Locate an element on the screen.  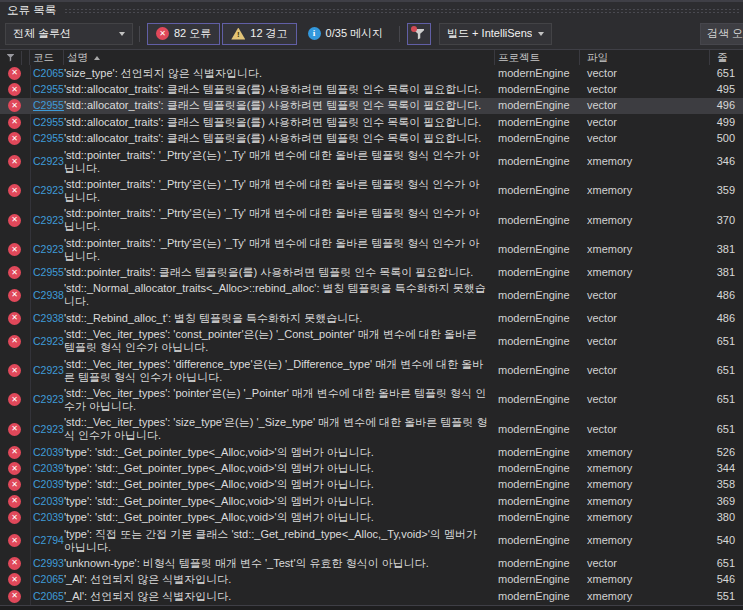
column-header-severity is located at coordinates (15, 58).